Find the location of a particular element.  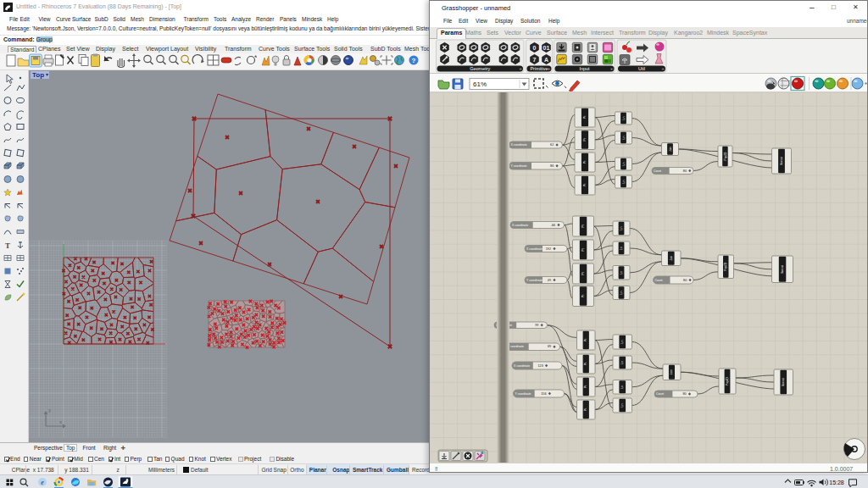

svg-text: 62 is located at coordinates (552, 145).